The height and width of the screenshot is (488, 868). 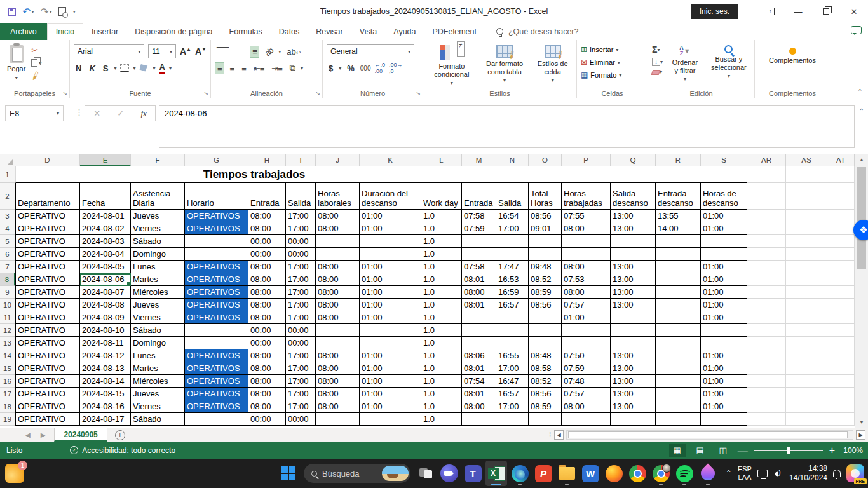 What do you see at coordinates (545, 280) in the screenshot?
I see `cell: 08:52` at bounding box center [545, 280].